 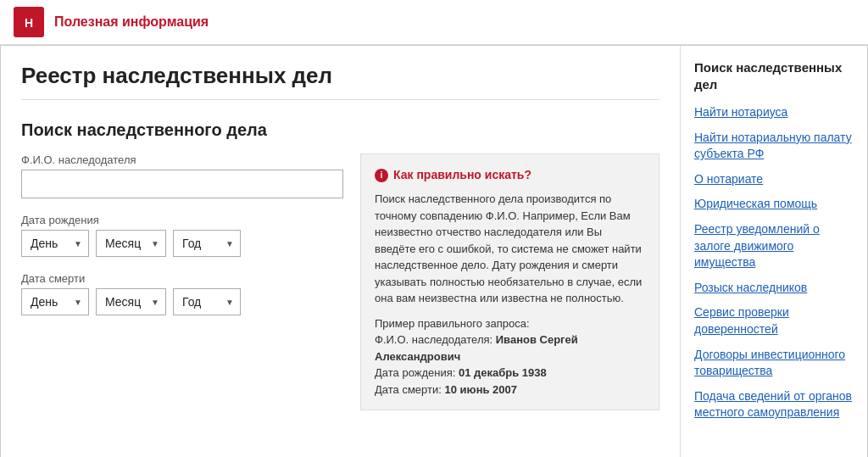 What do you see at coordinates (131, 243) in the screenshot?
I see `birth-month-select: Месяц` at bounding box center [131, 243].